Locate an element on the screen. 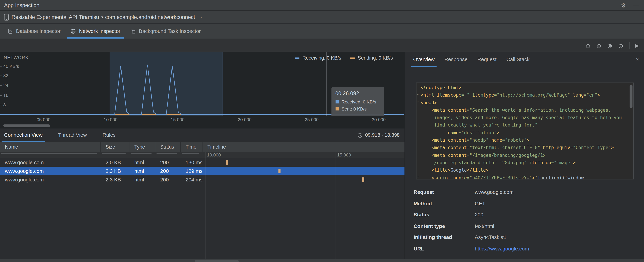 This screenshot has width=644, height=262. tool-window-button: ▶Run is located at coordinates (60, 261).